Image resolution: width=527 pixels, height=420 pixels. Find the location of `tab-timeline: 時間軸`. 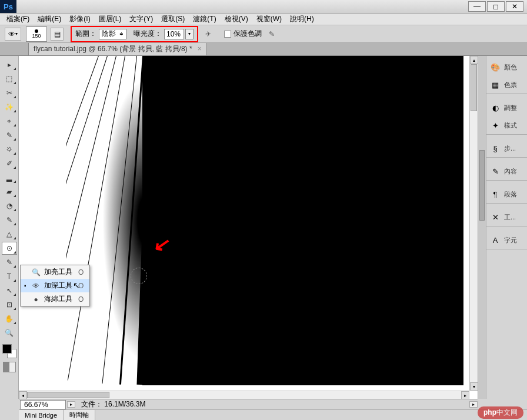

tab-timeline: 時間軸 is located at coordinates (79, 415).